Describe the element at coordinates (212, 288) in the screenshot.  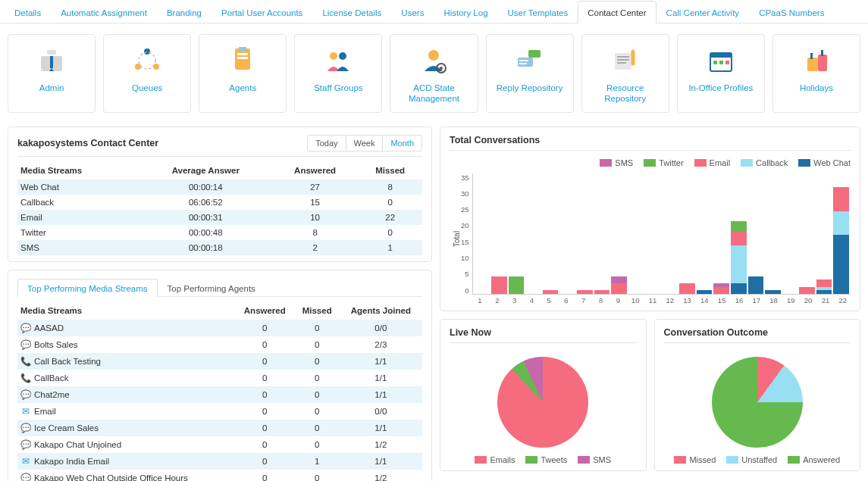
I see `subtab-top-performing-agents: Top Performing Agents` at that location.